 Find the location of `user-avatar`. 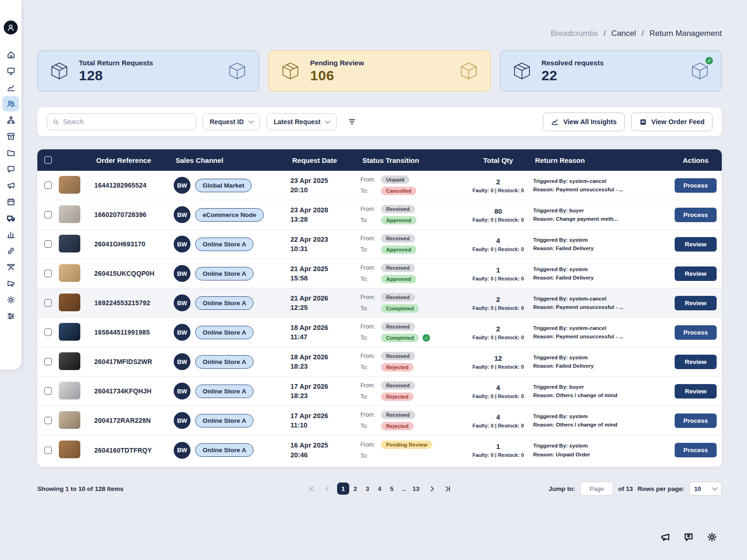

user-avatar is located at coordinates (11, 28).